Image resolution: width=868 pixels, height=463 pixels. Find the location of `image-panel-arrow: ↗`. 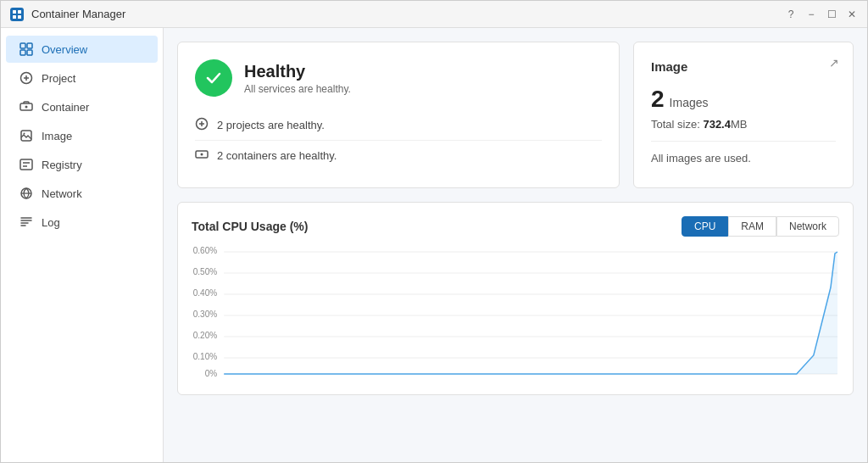

image-panel-arrow: ↗ is located at coordinates (834, 63).